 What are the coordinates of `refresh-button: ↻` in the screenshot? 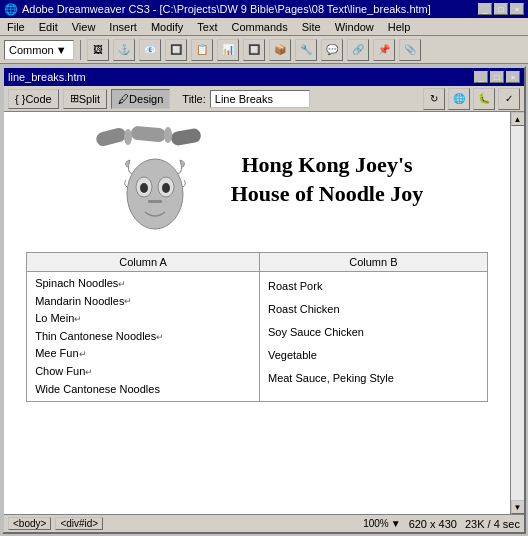 It's located at (434, 99).